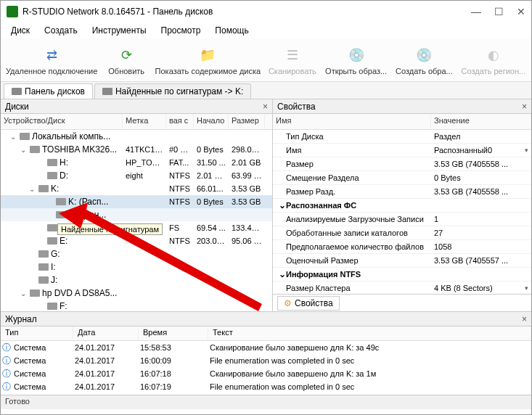  What do you see at coordinates (266, 12) in the screenshot?
I see `titlebar: R-STUDIO Network 8.0.164571 - Панель дис…` at bounding box center [266, 12].